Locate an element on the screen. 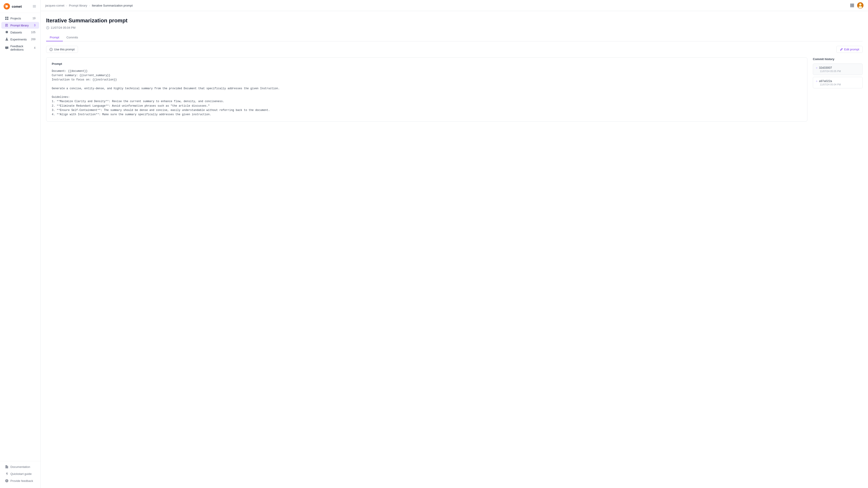  edit-prompt-button: Edit prompt is located at coordinates (849, 49).